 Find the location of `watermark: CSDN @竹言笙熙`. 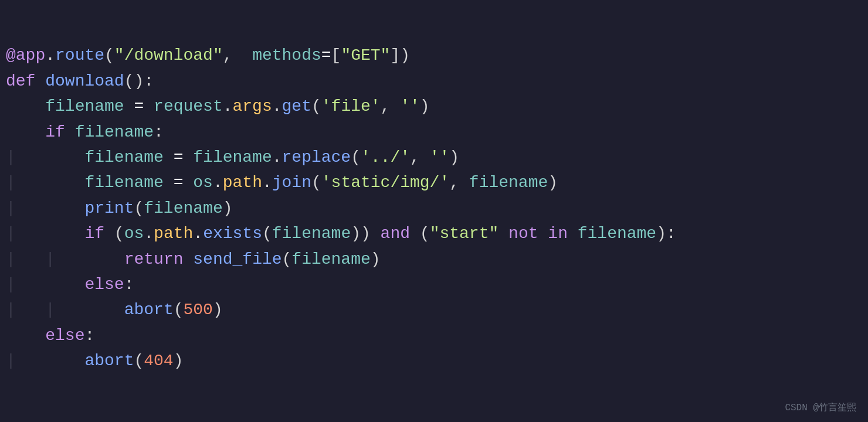

watermark: CSDN @竹言笙熙 is located at coordinates (820, 408).